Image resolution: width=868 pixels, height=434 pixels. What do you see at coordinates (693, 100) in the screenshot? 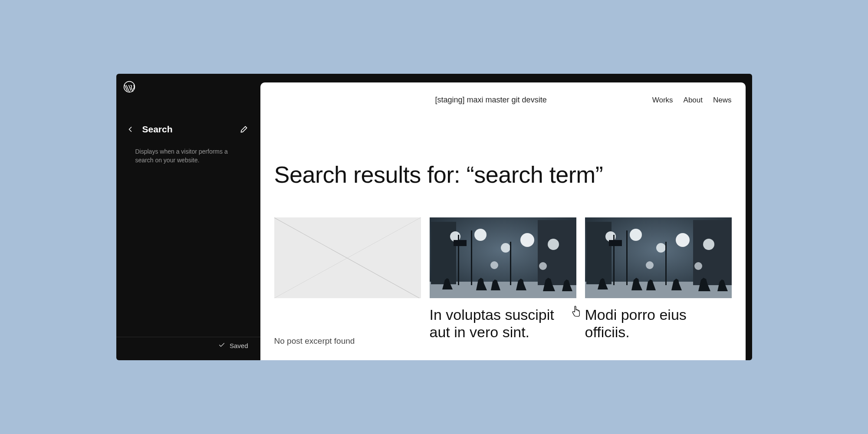
I see `nav-link: About` at bounding box center [693, 100].